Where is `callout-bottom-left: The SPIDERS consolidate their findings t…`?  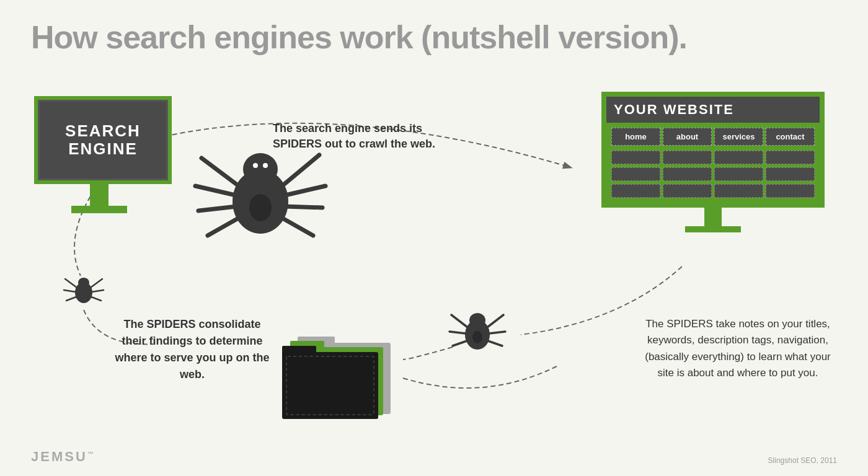 callout-bottom-left: The SPIDERS consolidate their findings t… is located at coordinates (192, 350).